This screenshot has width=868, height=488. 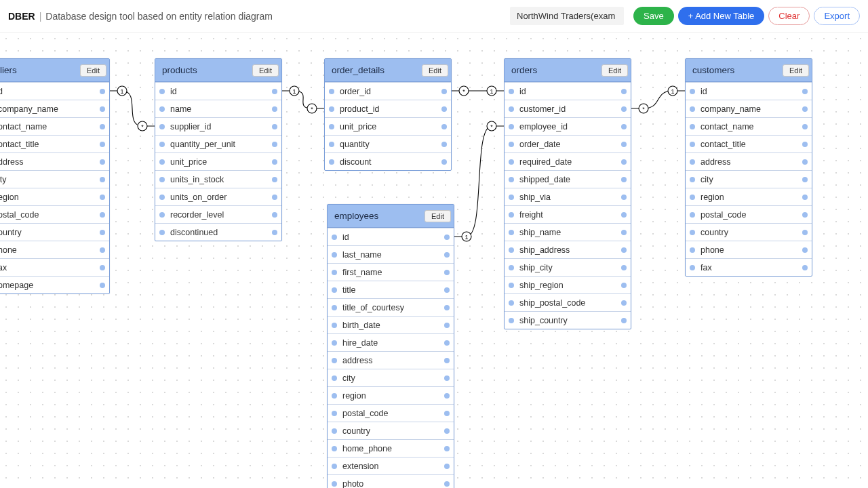 I want to click on field-row: ship_country, so click(x=568, y=320).